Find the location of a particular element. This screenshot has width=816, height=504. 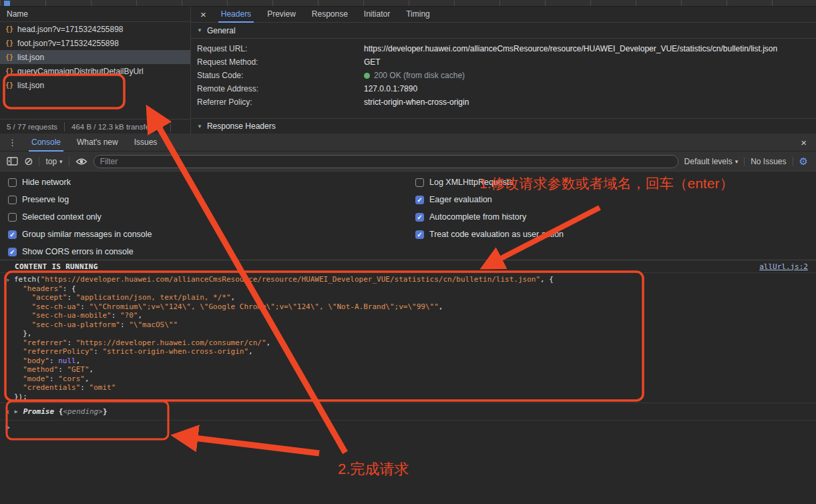

console-message-row: CONTENT IS RUNNING allUrl.js:2 is located at coordinates (408, 267).